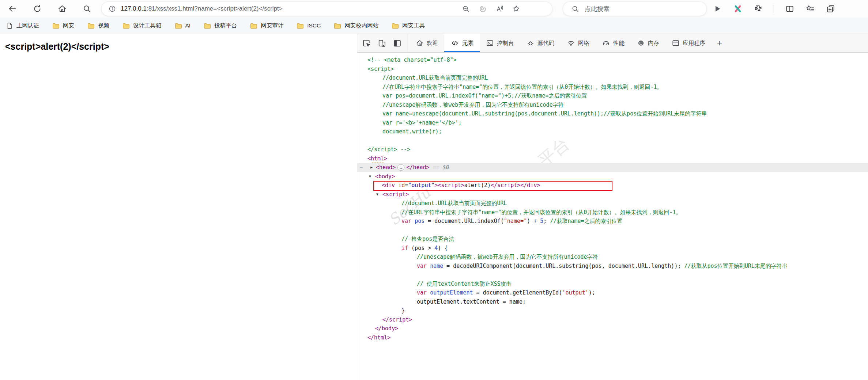  What do you see at coordinates (98, 26) in the screenshot?
I see `bookmark-item: 视频` at bounding box center [98, 26].